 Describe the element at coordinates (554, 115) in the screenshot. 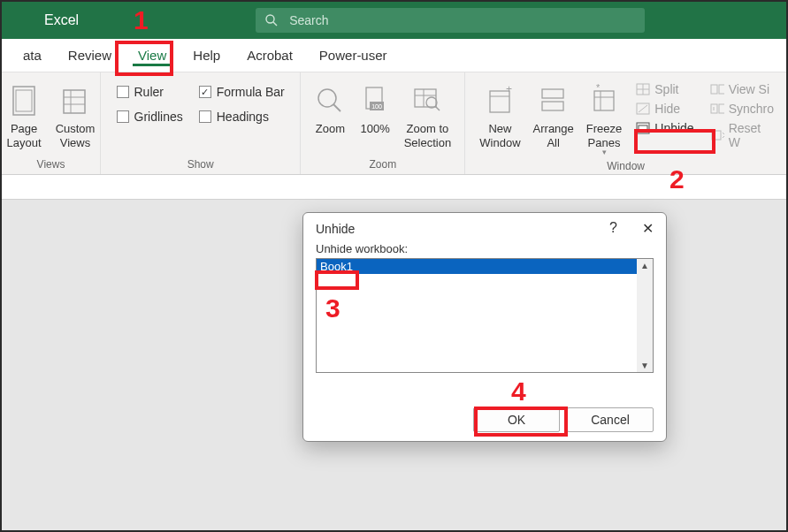

I see `arrange-all-button: Arrange All` at that location.